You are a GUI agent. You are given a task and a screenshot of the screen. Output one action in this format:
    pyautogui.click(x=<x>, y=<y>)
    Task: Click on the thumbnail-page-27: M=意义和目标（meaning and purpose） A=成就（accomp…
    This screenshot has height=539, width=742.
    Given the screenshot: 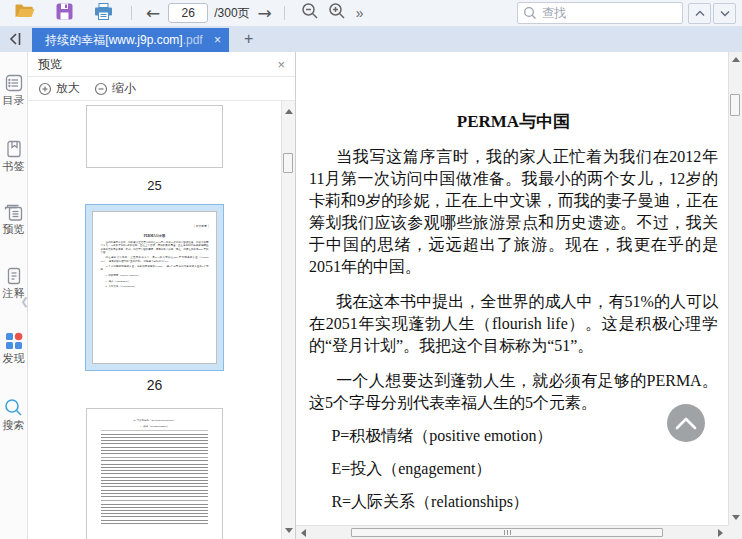 What is the action you would take?
    pyautogui.click(x=154, y=474)
    